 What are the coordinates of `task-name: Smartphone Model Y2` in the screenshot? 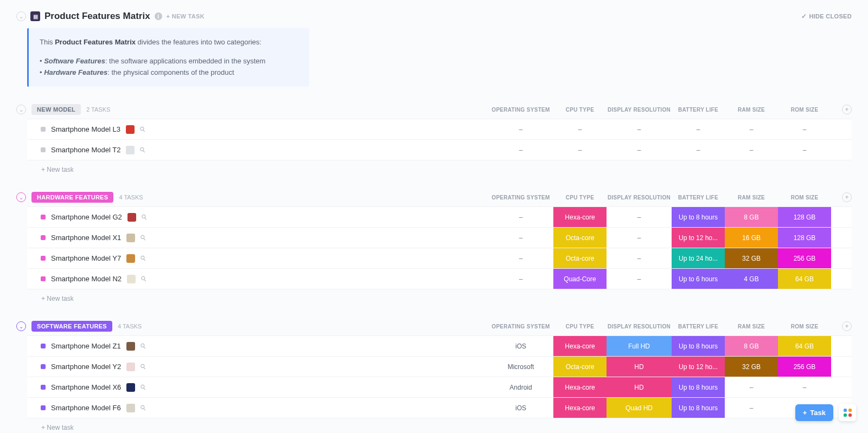 It's located at (86, 366).